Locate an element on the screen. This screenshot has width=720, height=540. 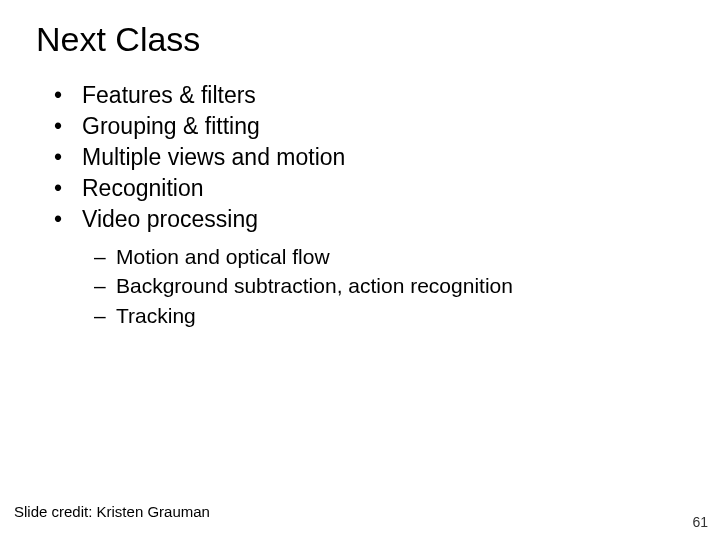
list-item: •Grouping & fitting is located at coordinates (200, 126).